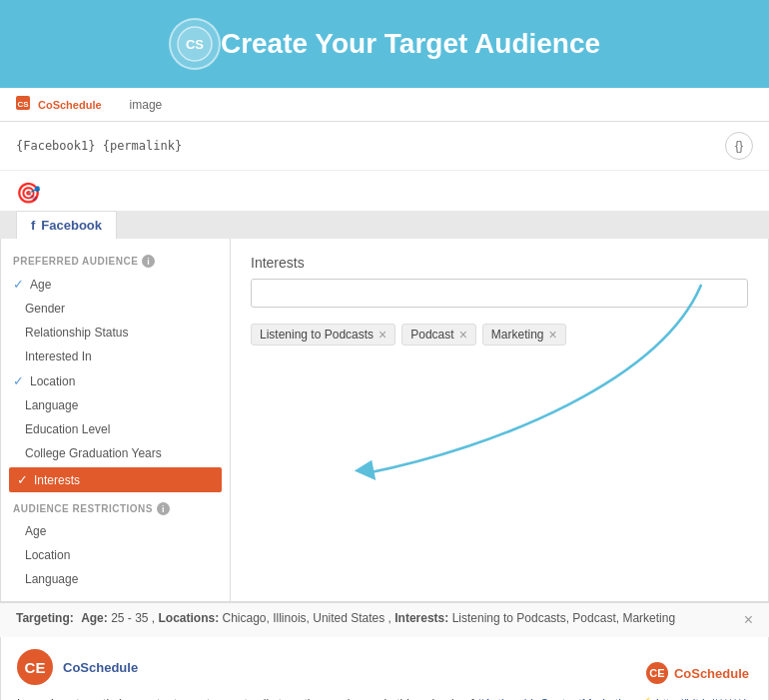 The image size is (769, 700). Describe the element at coordinates (421, 618) in the screenshot. I see `targeting-interests-label: Interests:` at that location.